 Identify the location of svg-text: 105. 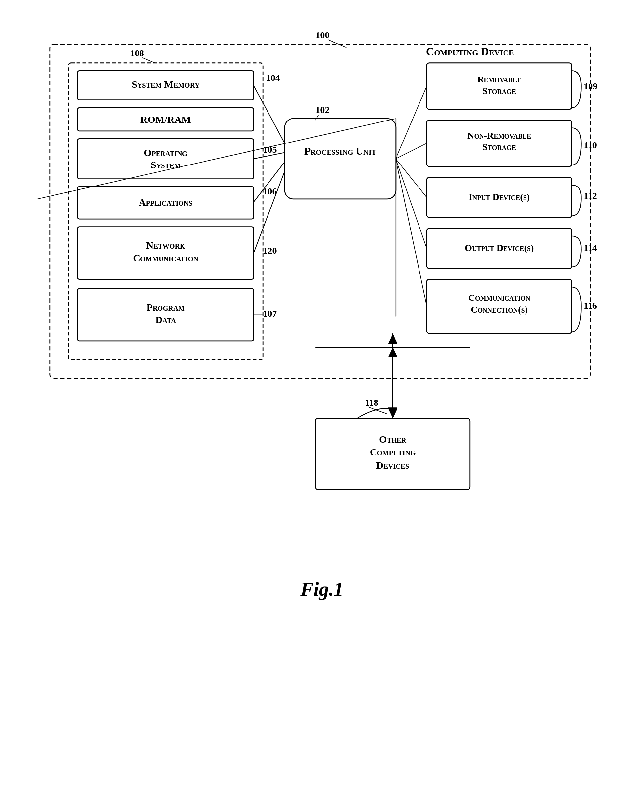
(270, 150).